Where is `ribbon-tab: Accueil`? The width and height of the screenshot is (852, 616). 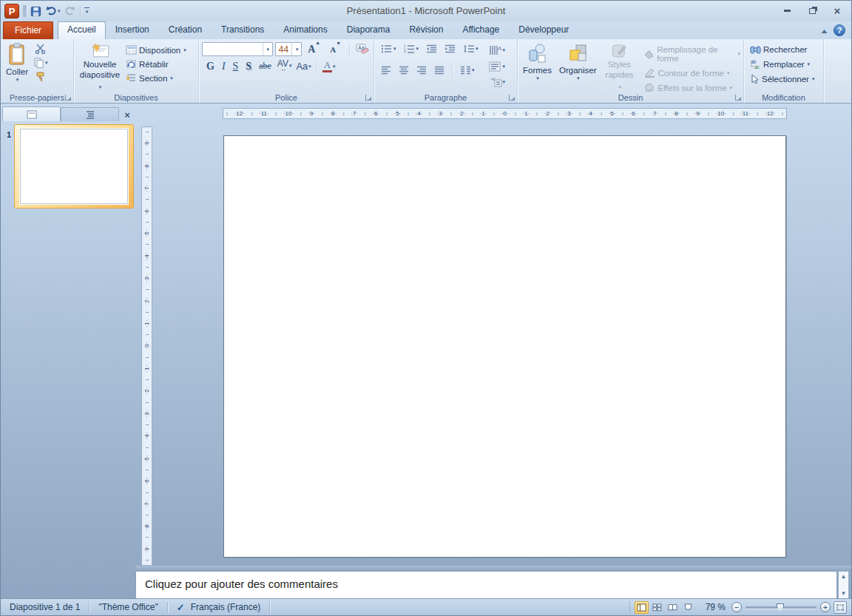 ribbon-tab: Accueil is located at coordinates (81, 30).